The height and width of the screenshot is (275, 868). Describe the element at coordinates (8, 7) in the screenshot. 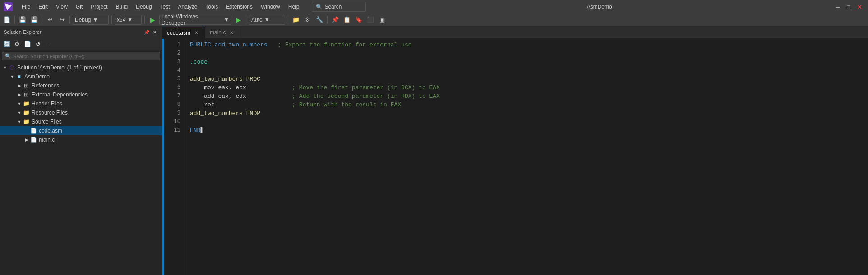

I see `vs-logo-icon` at that location.